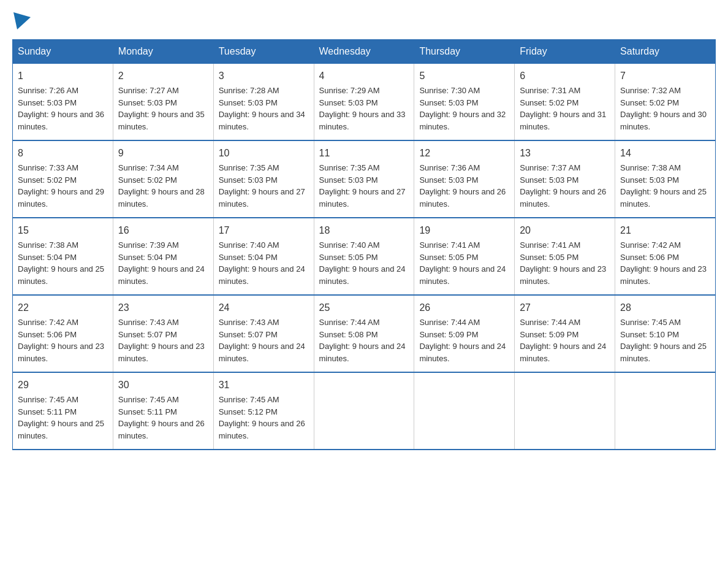 The image size is (728, 563). What do you see at coordinates (464, 231) in the screenshot?
I see `day-number: 19` at bounding box center [464, 231].